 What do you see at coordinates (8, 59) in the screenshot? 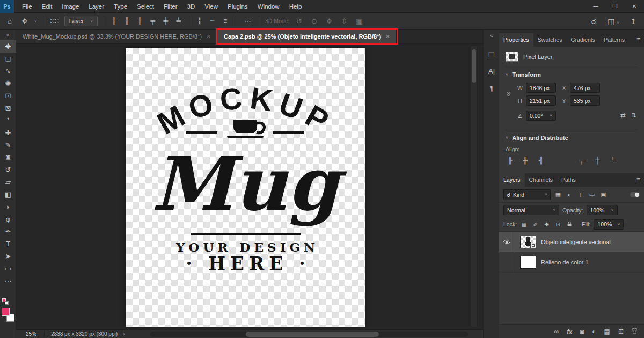
I see `marquee-tool: ◻` at bounding box center [8, 59].